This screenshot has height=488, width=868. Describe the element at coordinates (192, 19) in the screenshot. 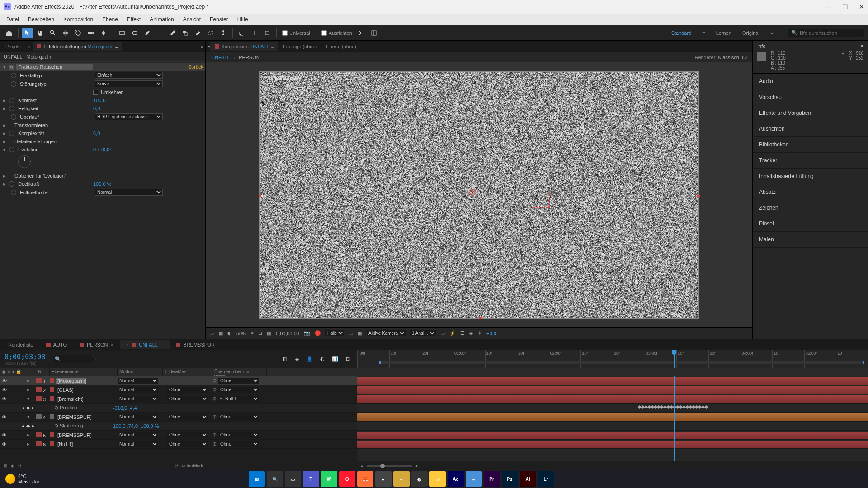

I see `menu-ansicht: Ansicht` at that location.